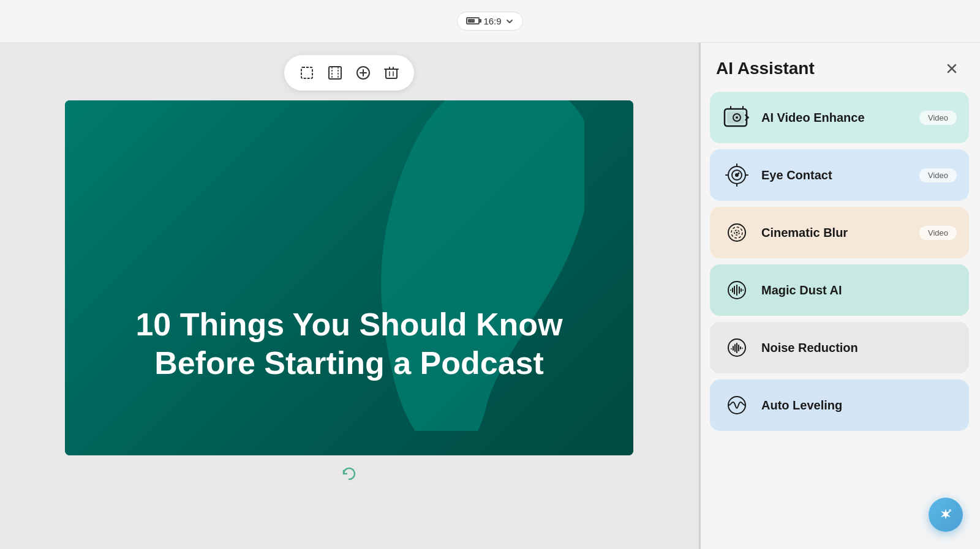 This screenshot has width=980, height=549. I want to click on eye-contact-badge: Video, so click(938, 175).